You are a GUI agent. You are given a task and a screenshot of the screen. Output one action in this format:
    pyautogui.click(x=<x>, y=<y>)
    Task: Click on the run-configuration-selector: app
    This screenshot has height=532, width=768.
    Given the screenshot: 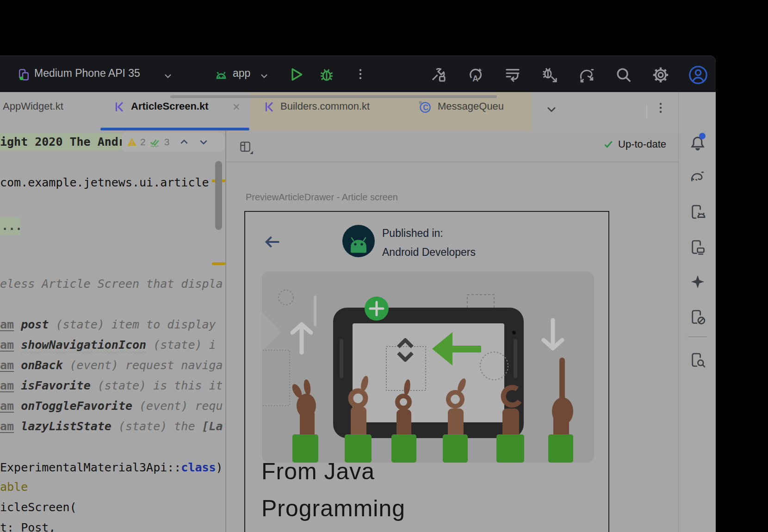 What is the action you would take?
    pyautogui.click(x=242, y=73)
    